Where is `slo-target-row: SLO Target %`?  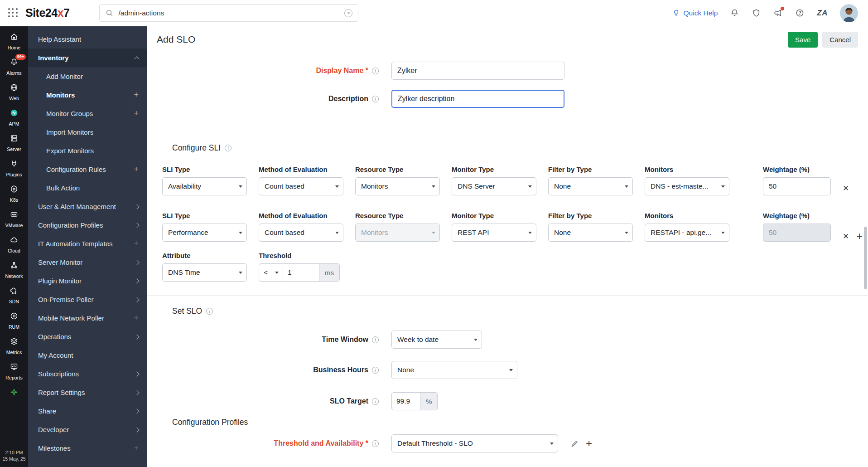
slo-target-row: SLO Target % is located at coordinates (507, 401).